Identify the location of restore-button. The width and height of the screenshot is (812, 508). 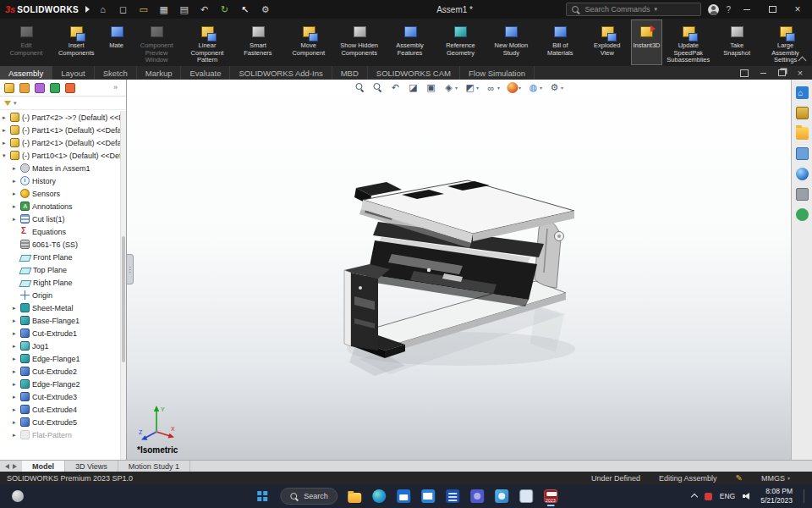
(772, 9).